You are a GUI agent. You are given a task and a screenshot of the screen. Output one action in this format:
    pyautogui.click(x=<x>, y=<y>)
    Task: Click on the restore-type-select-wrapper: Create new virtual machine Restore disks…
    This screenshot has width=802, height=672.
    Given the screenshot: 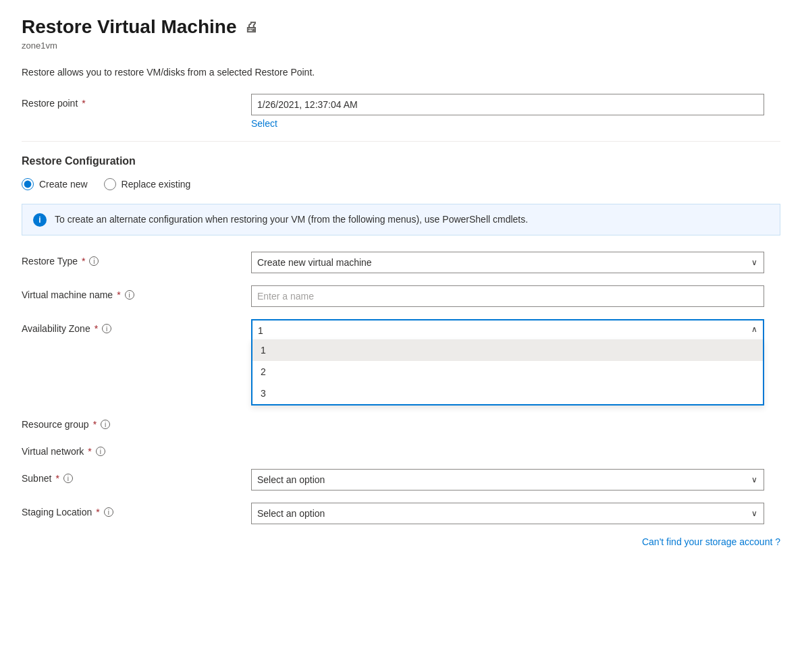 What is the action you would take?
    pyautogui.click(x=508, y=262)
    